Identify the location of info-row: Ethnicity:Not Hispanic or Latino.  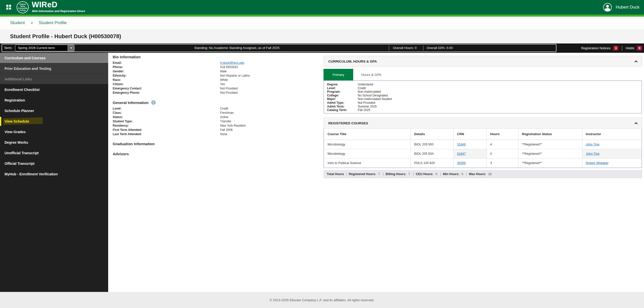
(215, 76).